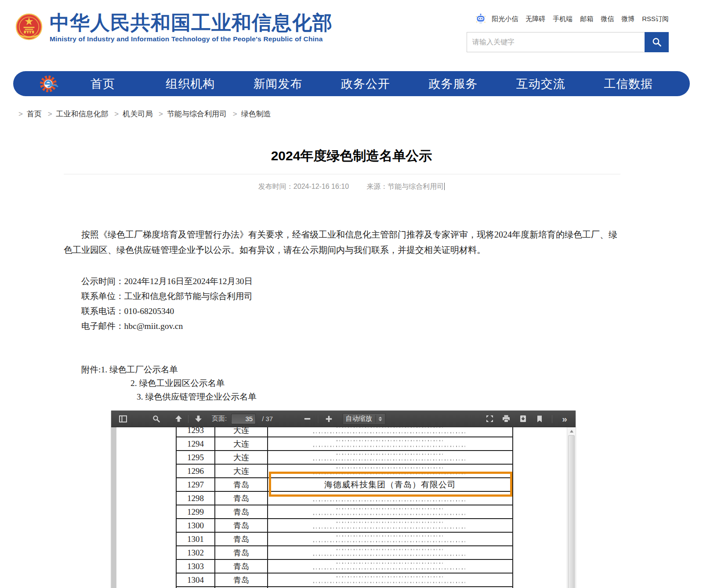  I want to click on site-brand: 中华人民共和国工业和信息化部 Ministry of Industry and …, so click(174, 27).